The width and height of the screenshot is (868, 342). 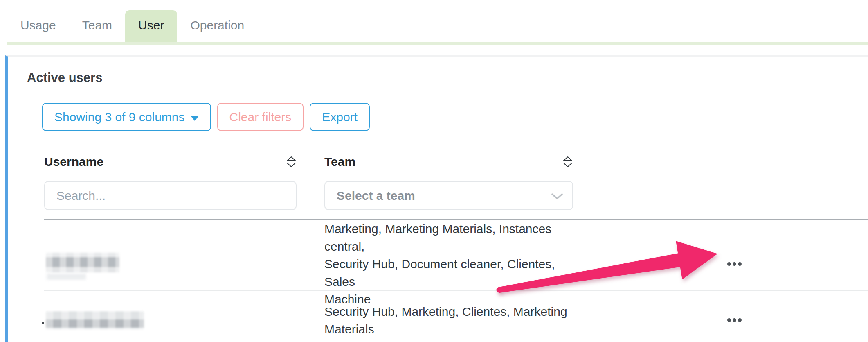 What do you see at coordinates (434, 21) in the screenshot?
I see `tab-bar: Usage Team User Operation` at bounding box center [434, 21].